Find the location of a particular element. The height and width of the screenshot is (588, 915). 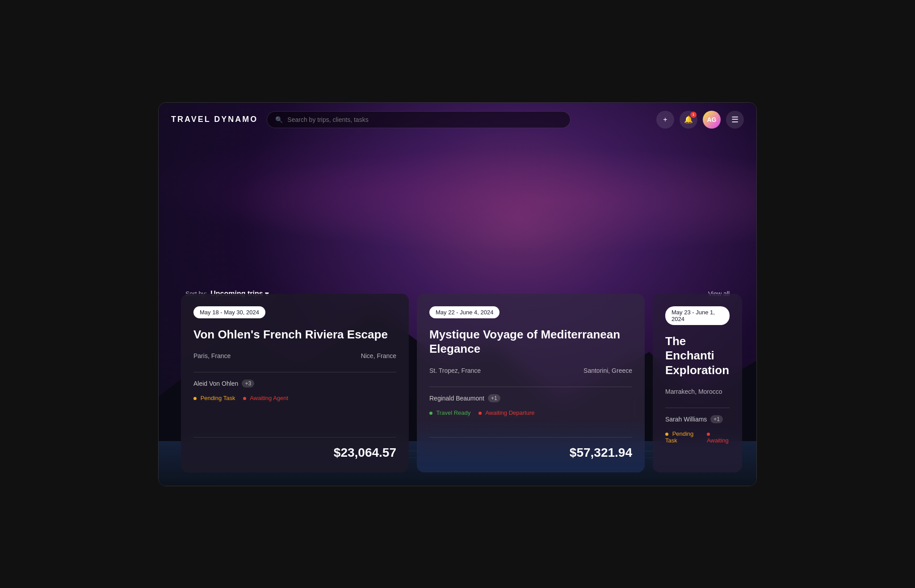

trip-locations: Paris, France Nice, France is located at coordinates (295, 356).